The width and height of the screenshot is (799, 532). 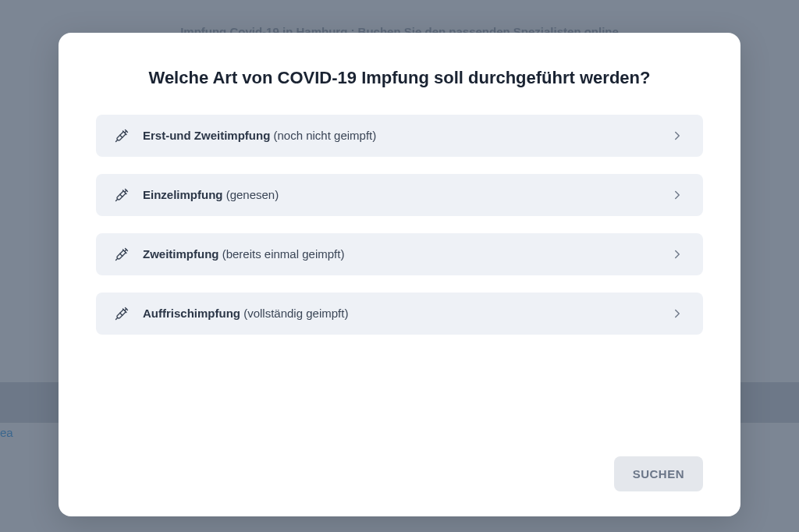 I want to click on option-first-and-second-dose: Erst-und Zweitimpfung (noch nicht geimpf…, so click(x=400, y=136).